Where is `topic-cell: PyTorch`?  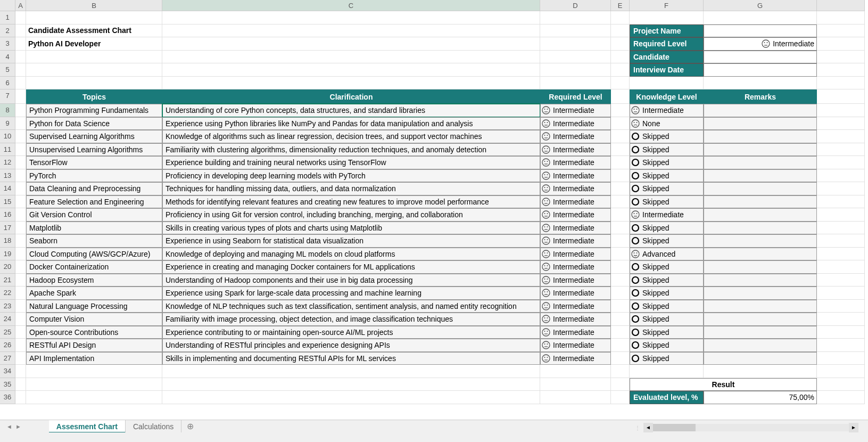
topic-cell: PyTorch is located at coordinates (94, 176).